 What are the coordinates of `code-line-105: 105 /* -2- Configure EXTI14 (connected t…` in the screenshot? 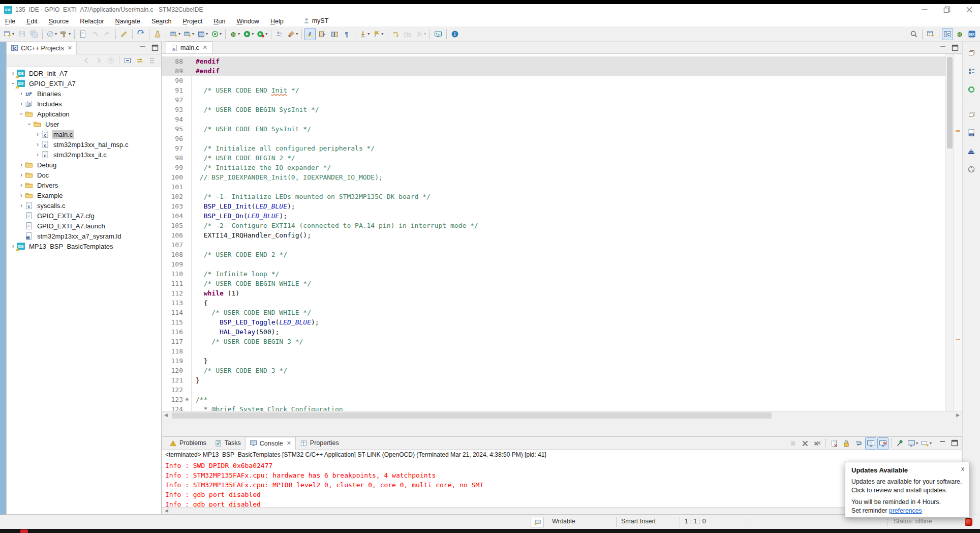 It's located at (557, 226).